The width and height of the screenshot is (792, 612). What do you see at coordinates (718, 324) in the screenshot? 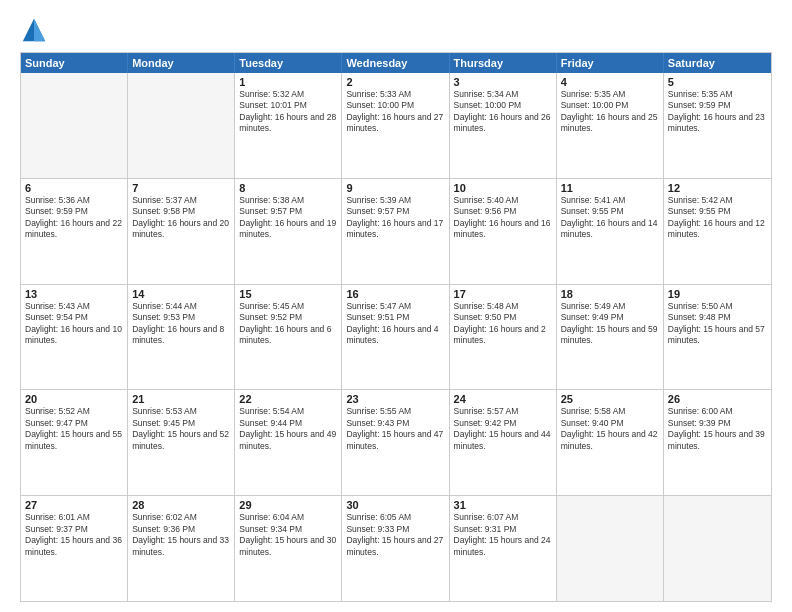
I see `cell-info: Sunrise: 5:50 AMSunset: 9:48 PMDaylight:…` at bounding box center [718, 324].